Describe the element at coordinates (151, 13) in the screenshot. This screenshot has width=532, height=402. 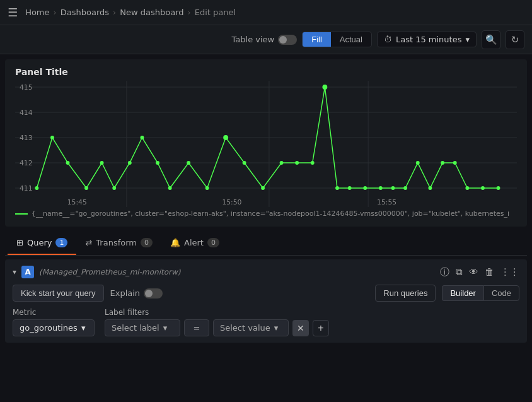
I see `breadcrumb-new-dashboard: New dashboard` at that location.